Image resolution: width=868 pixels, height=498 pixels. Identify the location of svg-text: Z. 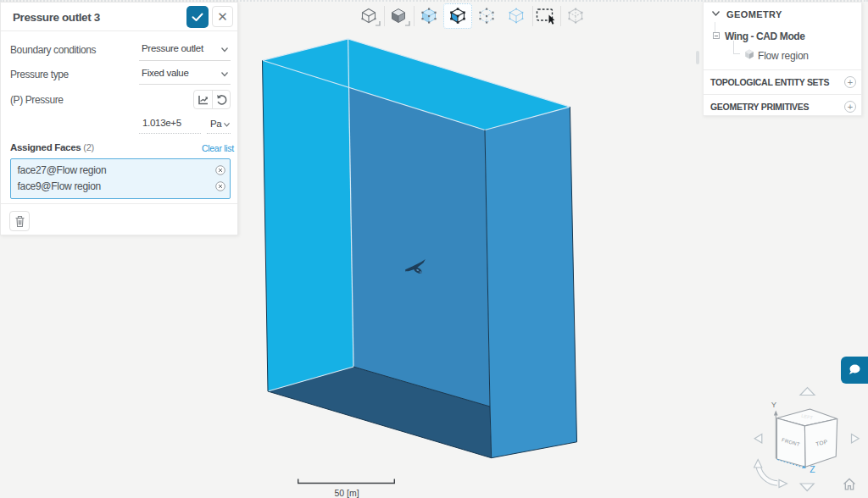
(812, 469).